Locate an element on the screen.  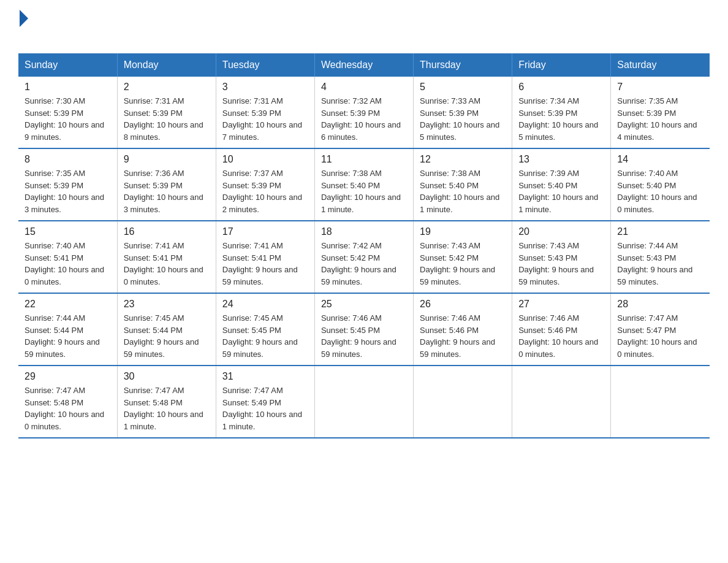
day-number: 17 is located at coordinates (265, 232).